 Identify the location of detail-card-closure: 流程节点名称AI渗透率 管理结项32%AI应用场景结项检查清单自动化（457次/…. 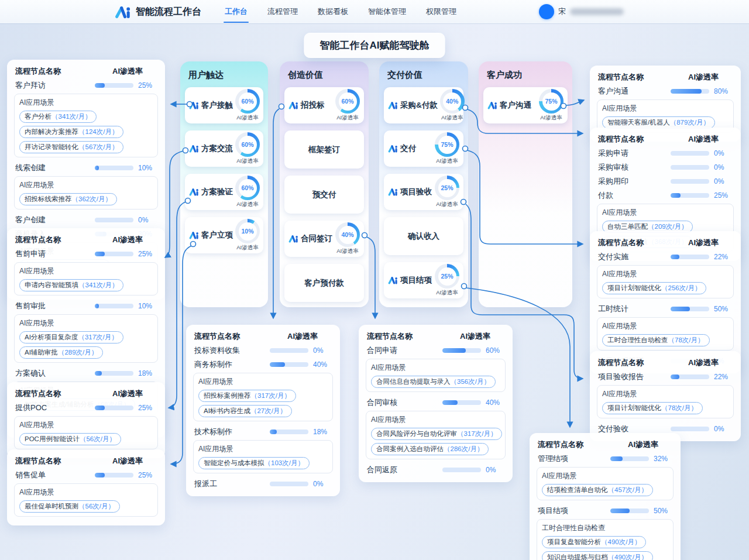
(605, 496).